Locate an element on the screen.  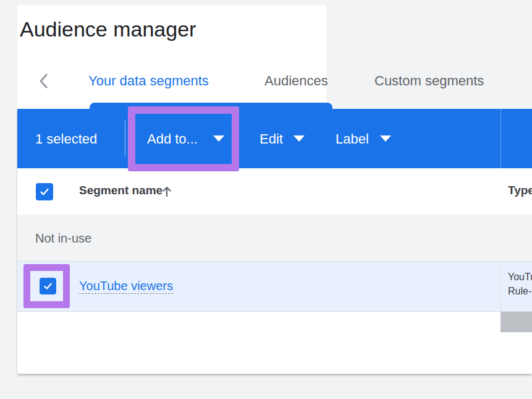
page-title: Audience manager is located at coordinates (108, 29).